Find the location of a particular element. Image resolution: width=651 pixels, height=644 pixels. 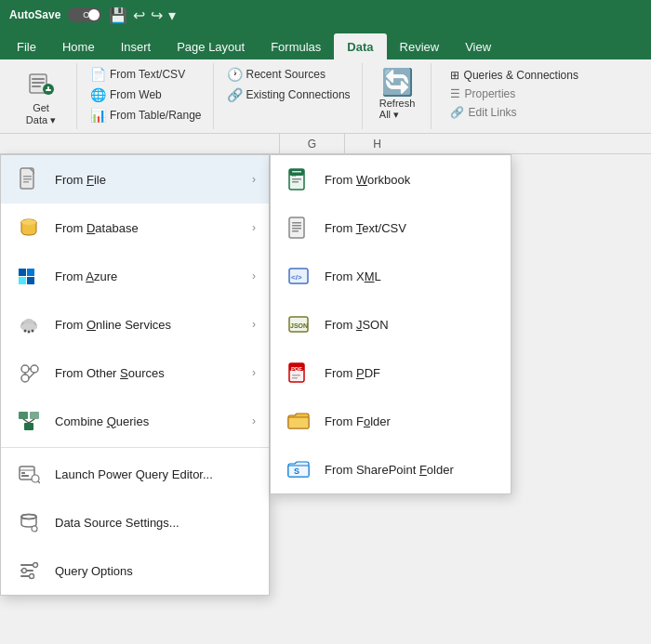

from-other-label: From Other Sources is located at coordinates (148, 374).